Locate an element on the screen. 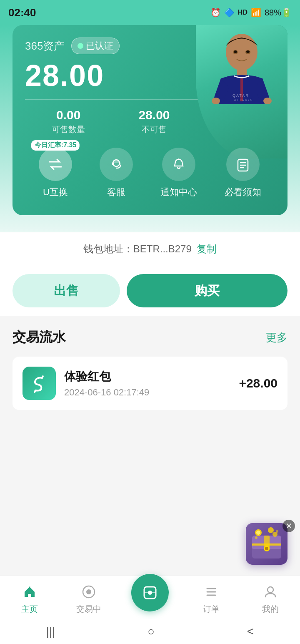  more-link: 更多 is located at coordinates (277, 338).